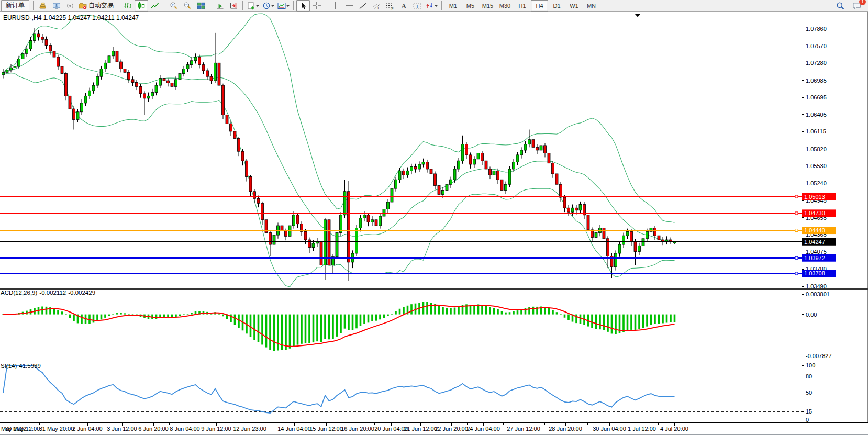  Describe the element at coordinates (815, 197) in the screenshot. I see `svg-text: 1.05013` at that location.